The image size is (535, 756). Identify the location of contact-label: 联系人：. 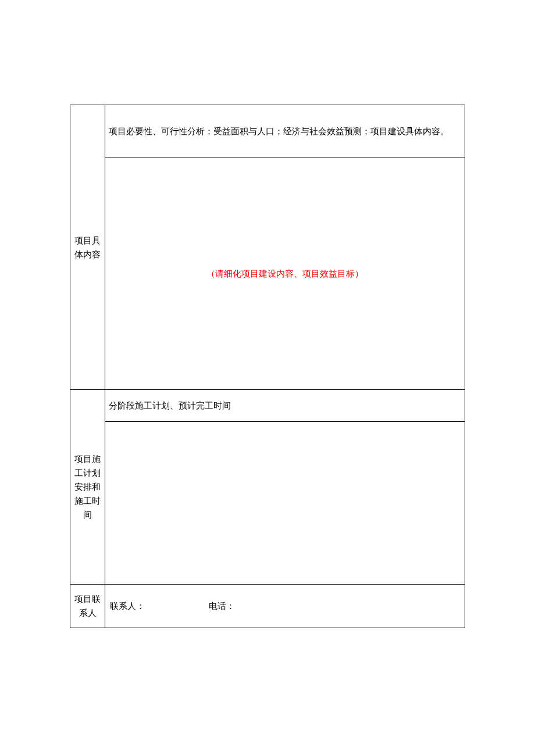
(127, 606).